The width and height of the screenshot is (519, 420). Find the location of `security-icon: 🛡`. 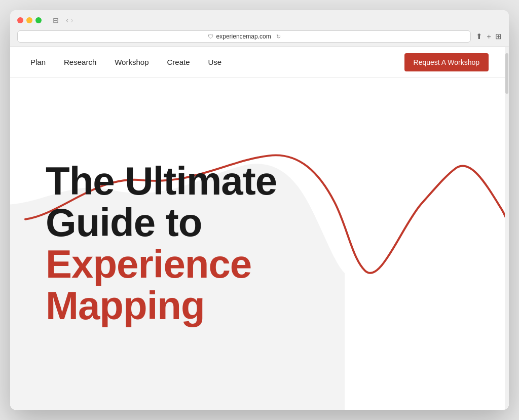

security-icon: 🛡 is located at coordinates (211, 36).